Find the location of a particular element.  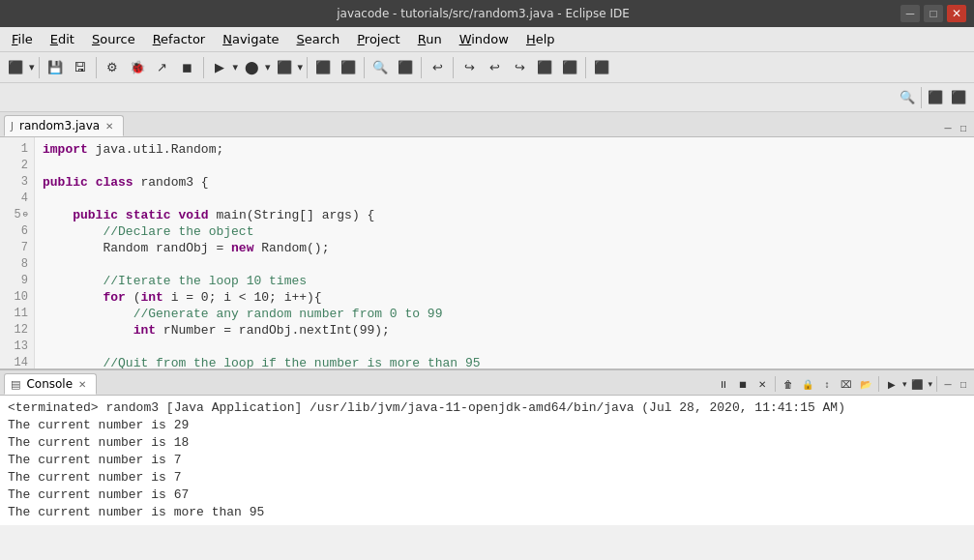

minimize-button: ─ is located at coordinates (910, 14).